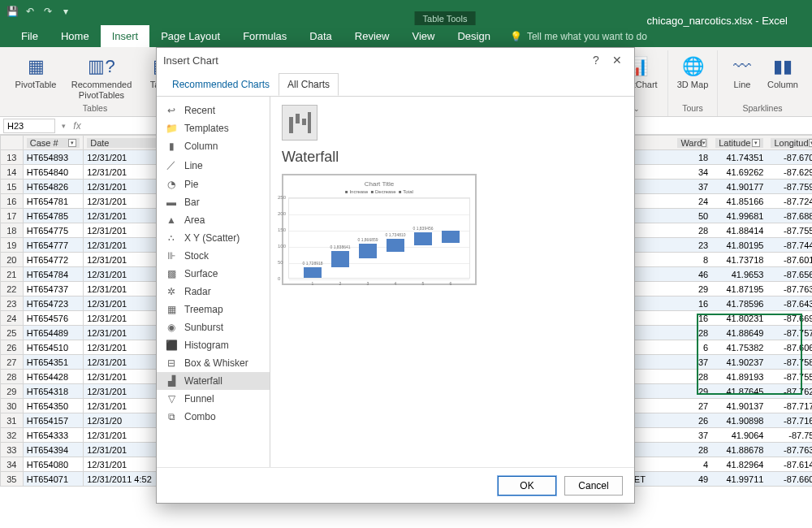 This screenshot has width=812, height=528. Describe the element at coordinates (594, 486) in the screenshot. I see `cancel-button: Cancel` at that location.